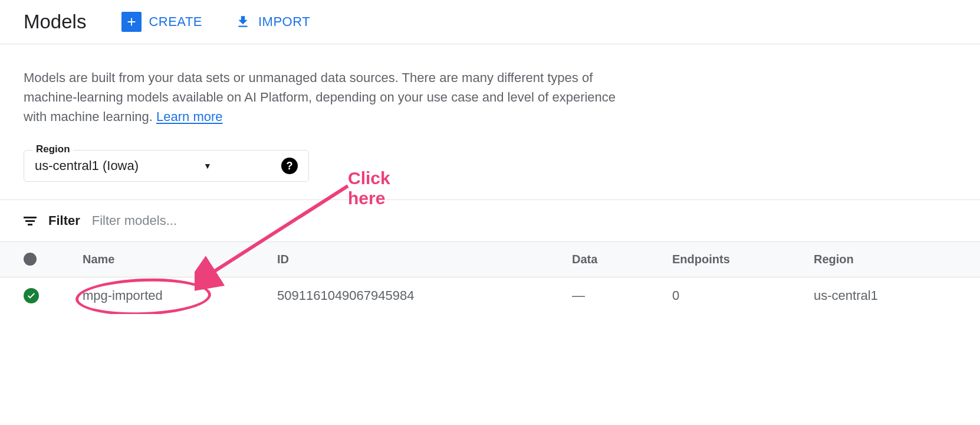 The image size is (980, 425). What do you see at coordinates (524, 221) in the screenshot?
I see `filter-input` at bounding box center [524, 221].